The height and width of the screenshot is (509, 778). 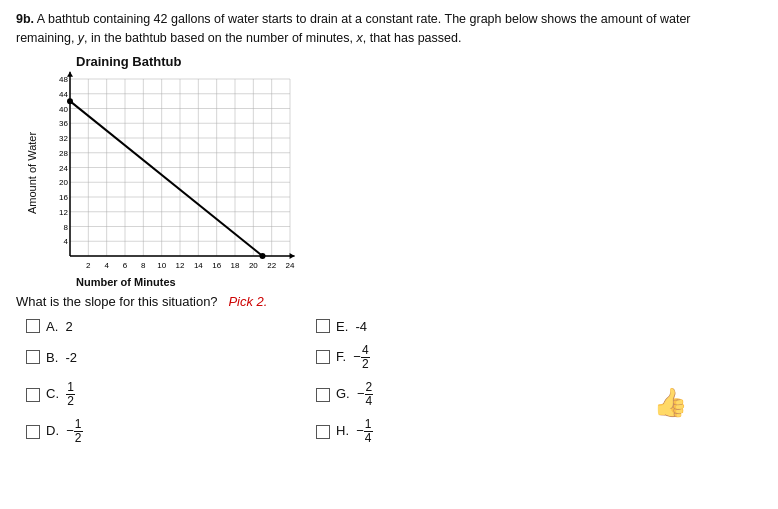 What do you see at coordinates (352, 326) in the screenshot?
I see `answer-label-E: E. -4` at bounding box center [352, 326].